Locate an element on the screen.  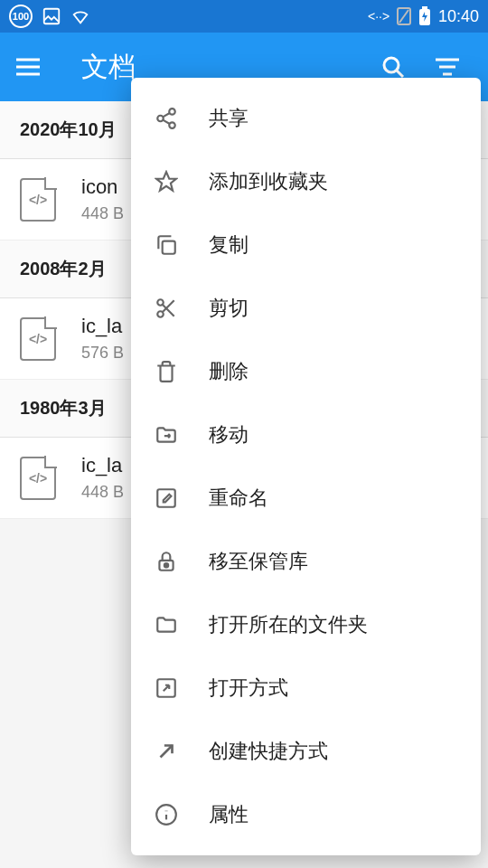
star-icon is located at coordinates (166, 182).